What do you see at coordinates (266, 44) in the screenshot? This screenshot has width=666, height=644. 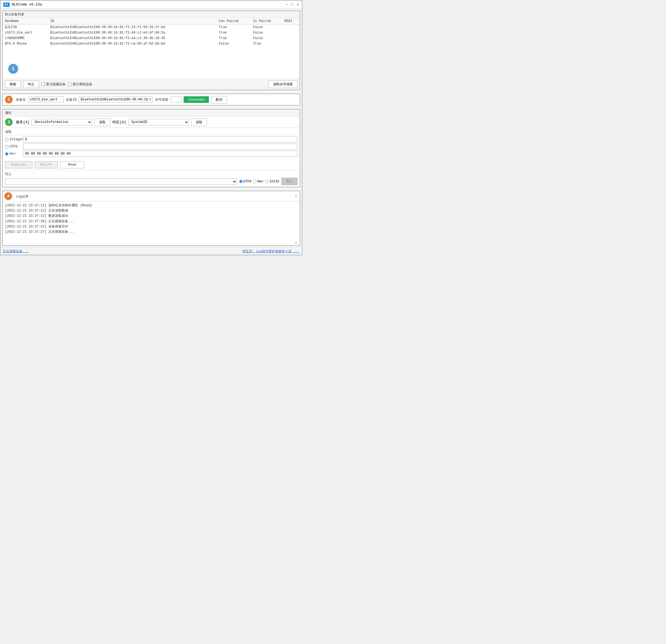 I see `cell-is-paired: True` at bounding box center [266, 44].